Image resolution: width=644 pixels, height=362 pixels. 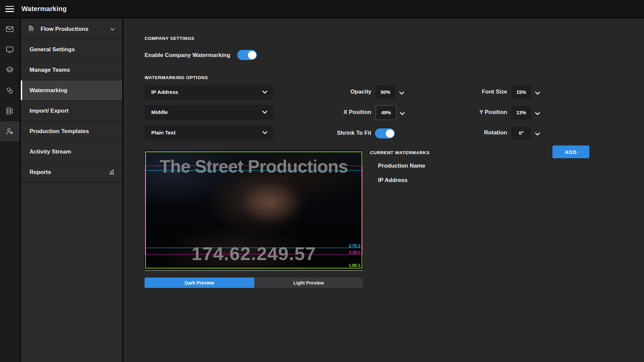 I want to click on sidebar-item-import-export: Import/ Export, so click(x=71, y=111).